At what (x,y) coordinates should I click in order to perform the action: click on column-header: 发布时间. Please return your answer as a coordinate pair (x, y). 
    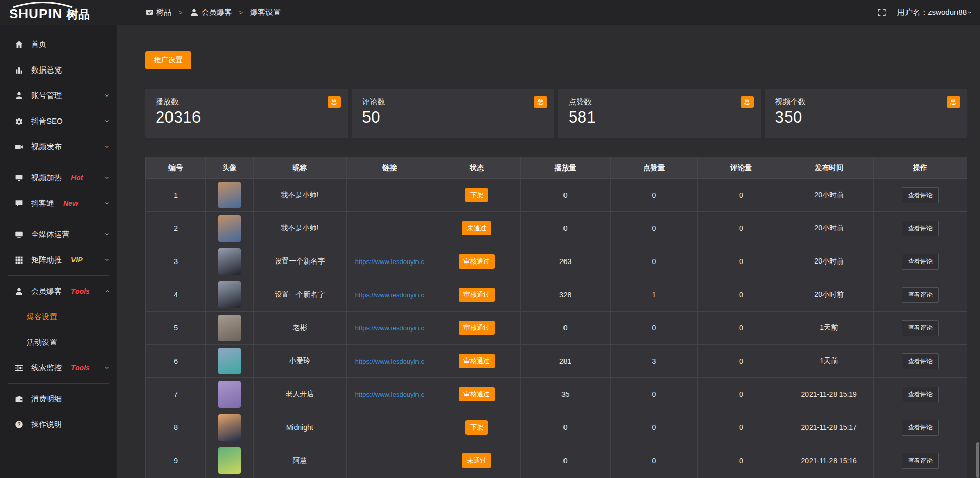
    Looking at the image, I should click on (829, 168).